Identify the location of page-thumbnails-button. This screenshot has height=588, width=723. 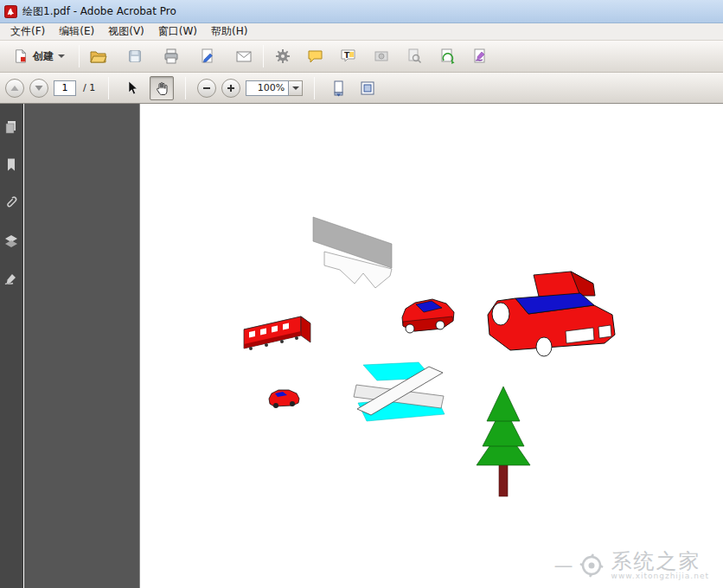
(11, 127).